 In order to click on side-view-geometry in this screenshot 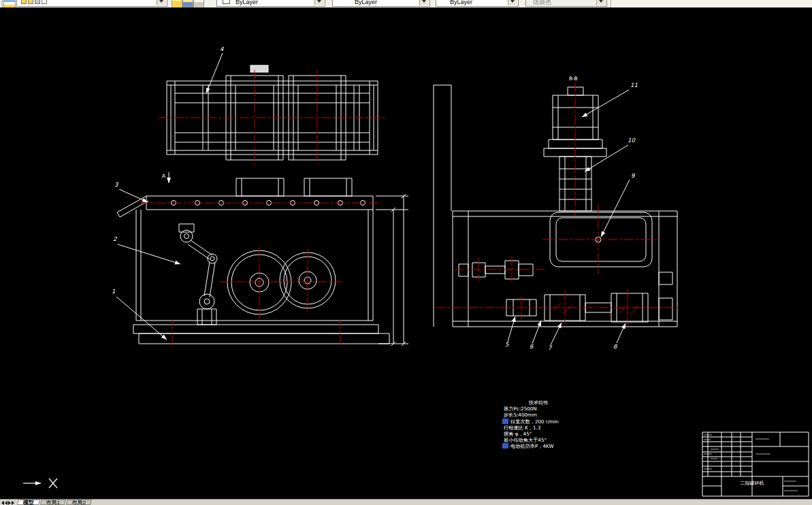, I will do `click(555, 206)`.